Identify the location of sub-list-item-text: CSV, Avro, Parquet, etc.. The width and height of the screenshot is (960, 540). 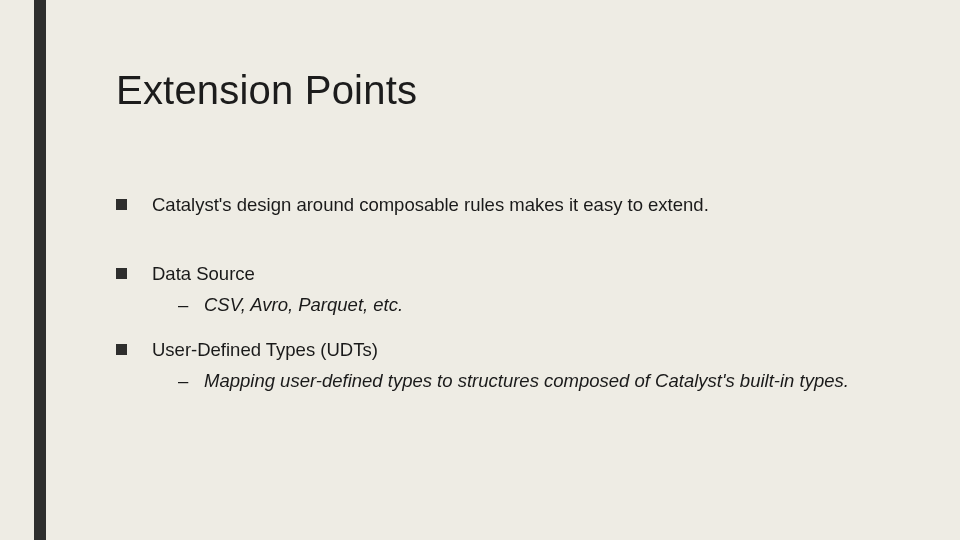
(304, 304).